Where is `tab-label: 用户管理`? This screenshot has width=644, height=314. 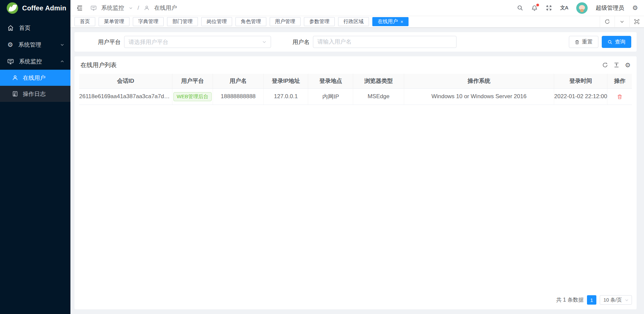
tab-label: 用户管理 is located at coordinates (285, 21).